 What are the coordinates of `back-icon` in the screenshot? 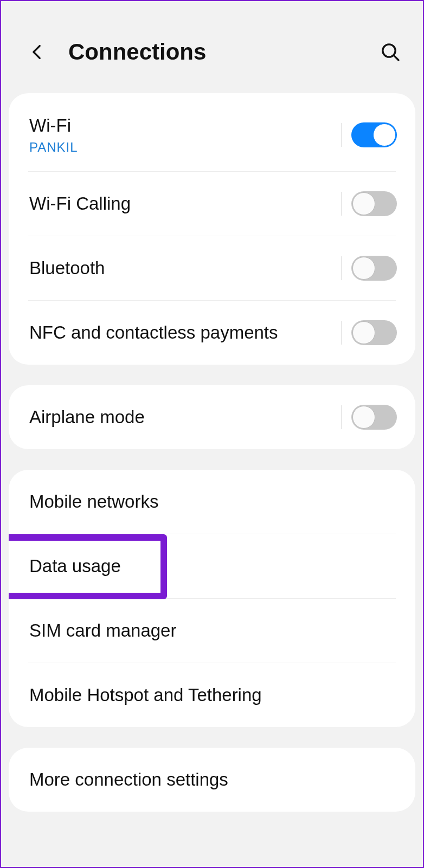 It's located at (37, 52).